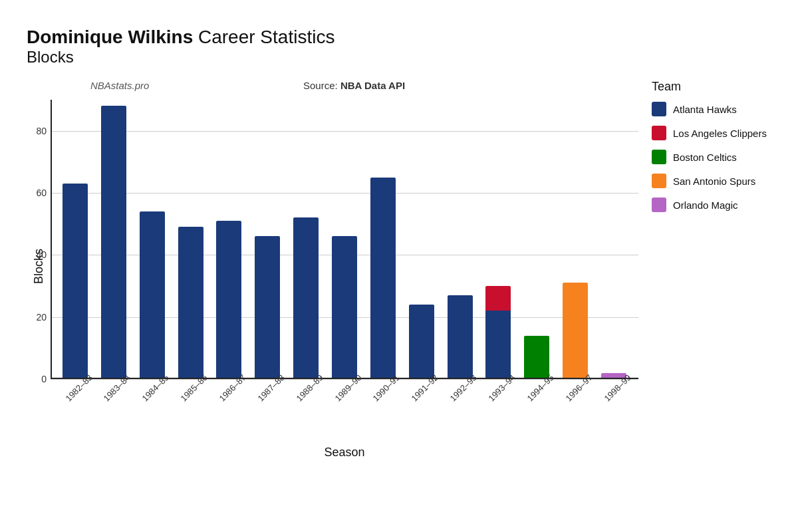 The height and width of the screenshot is (532, 798). I want to click on x-label: 1982–83, so click(75, 388).